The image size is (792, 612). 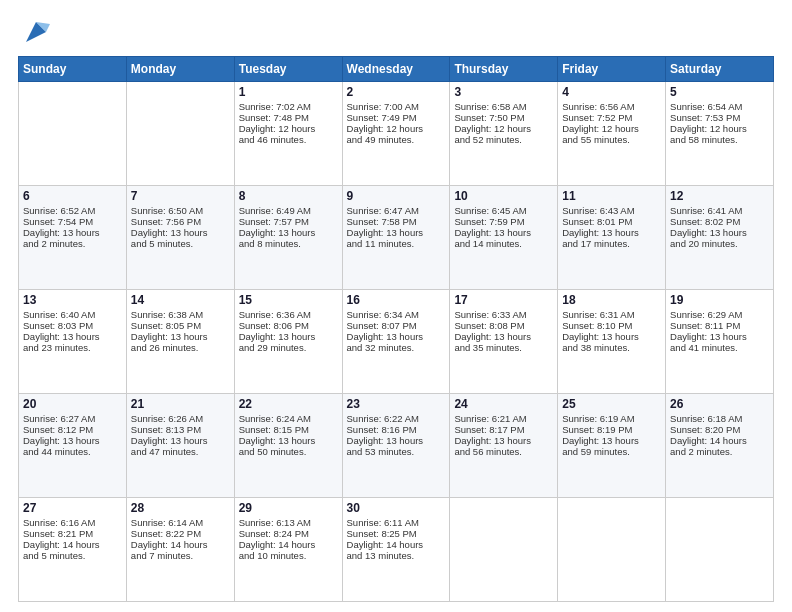 What do you see at coordinates (180, 522) in the screenshot?
I see `day-info: Sunrise: 6:14 AM` at bounding box center [180, 522].